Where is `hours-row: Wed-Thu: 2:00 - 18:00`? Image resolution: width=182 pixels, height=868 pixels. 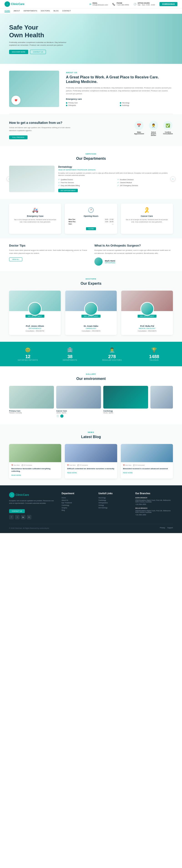 hours-row: Wed-Thu: 2:00 - 18:00 is located at coordinates (91, 222).